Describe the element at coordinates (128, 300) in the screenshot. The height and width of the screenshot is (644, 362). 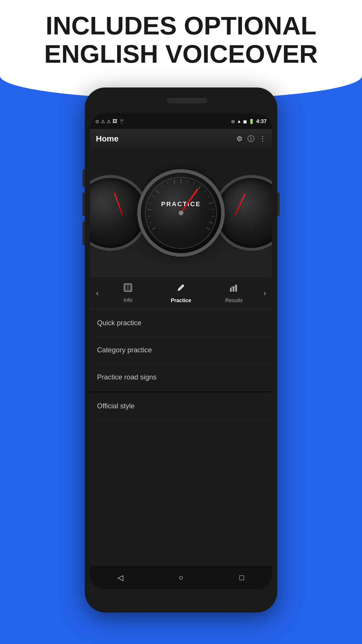
I see `tab-info-label: Info` at that location.